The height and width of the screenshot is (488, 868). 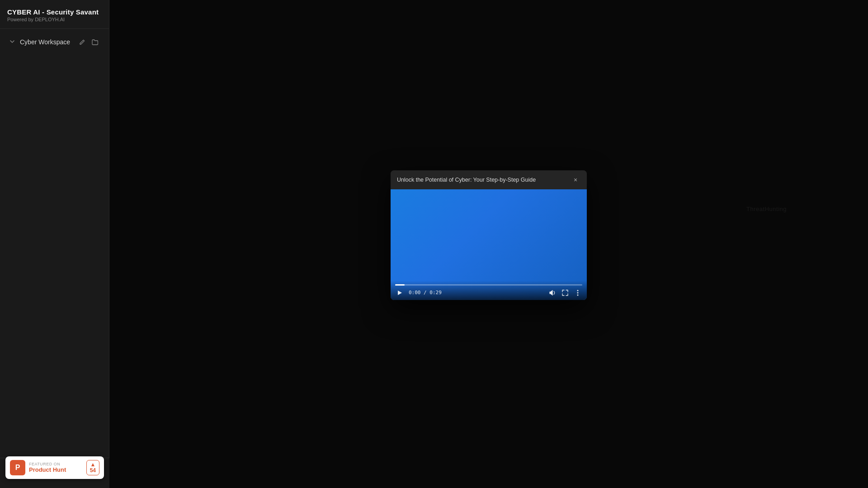 What do you see at coordinates (93, 470) in the screenshot?
I see `upvote-count: 54` at bounding box center [93, 470].